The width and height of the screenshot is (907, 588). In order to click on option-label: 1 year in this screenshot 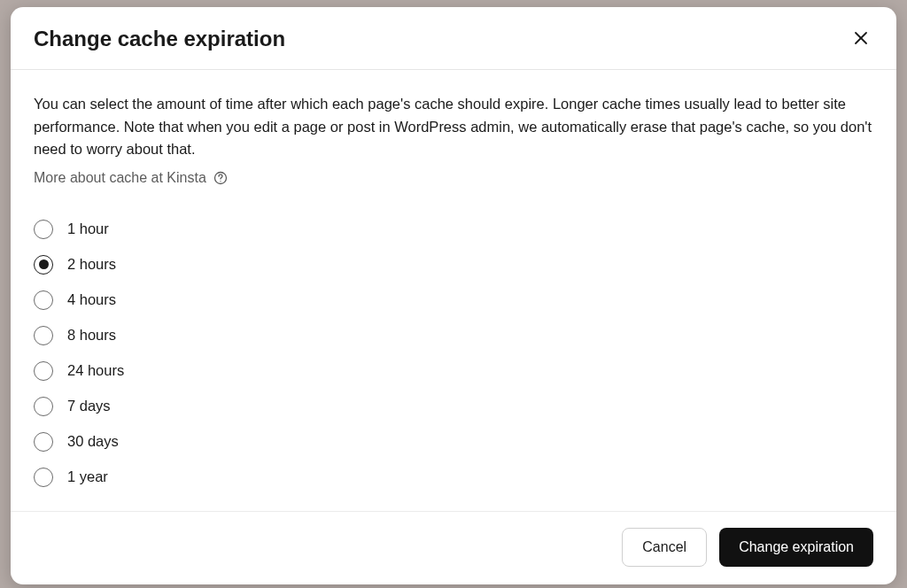, I will do `click(88, 476)`.